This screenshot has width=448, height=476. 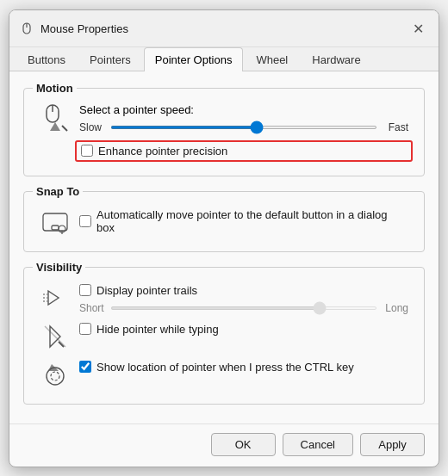 What do you see at coordinates (84, 29) in the screenshot?
I see `window-title: Mouse Properties` at bounding box center [84, 29].